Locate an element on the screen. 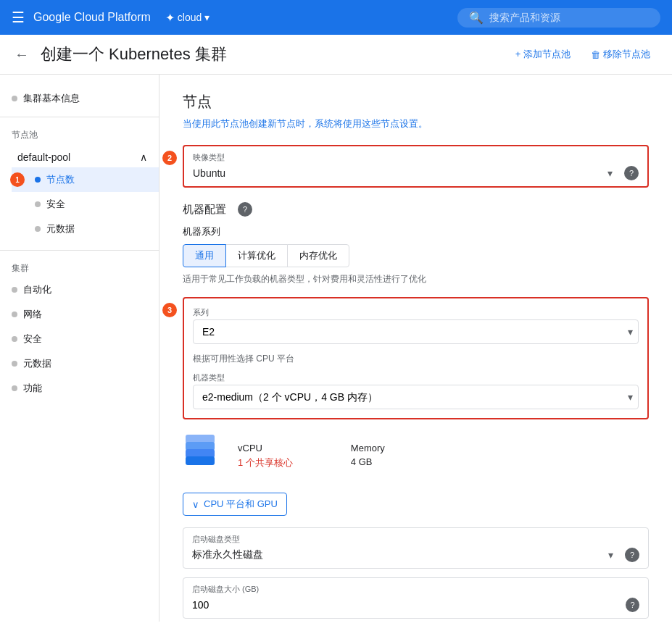 The height and width of the screenshot is (623, 672). machine-type-select: e2-medium（2 个 vCPU，4 GB 内存） e2-small e2-… is located at coordinates (416, 397).